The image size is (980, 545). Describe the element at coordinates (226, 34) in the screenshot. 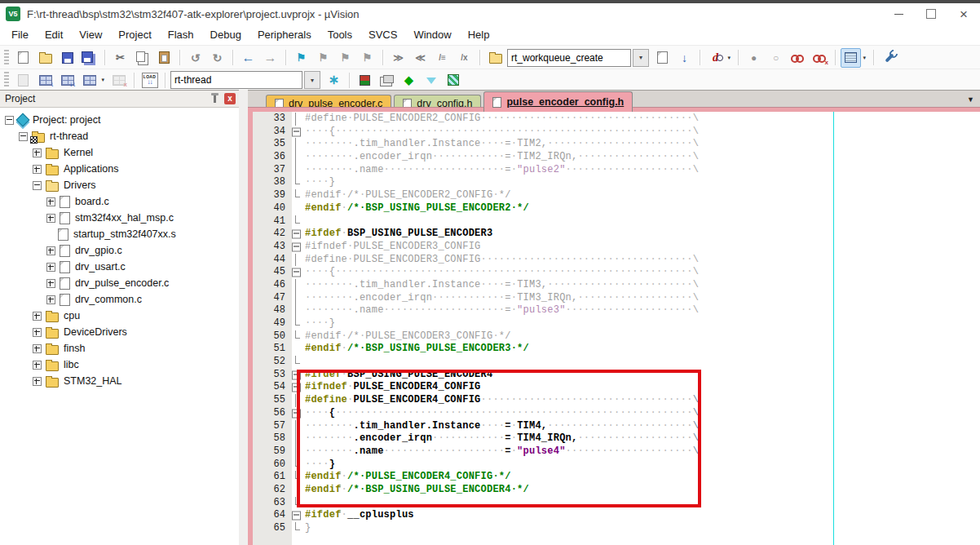

I see `menu-debug: Debug` at that location.